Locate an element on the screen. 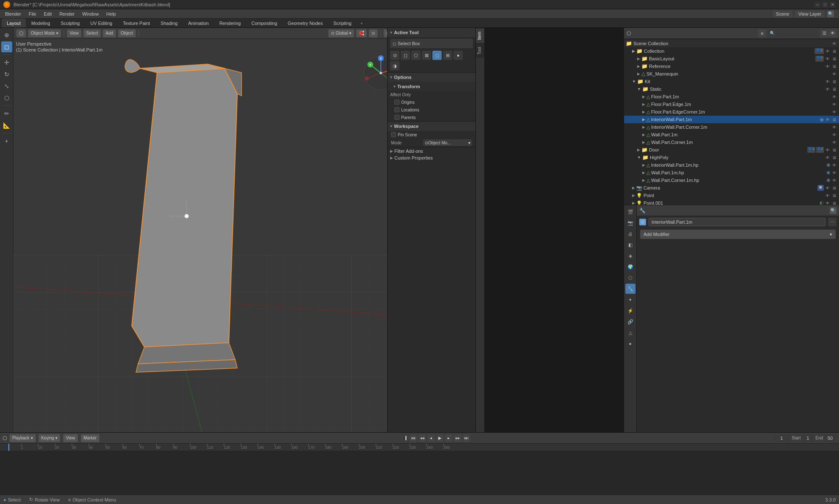  kit-vis-btn: 👁 is located at coordinates (828, 81).